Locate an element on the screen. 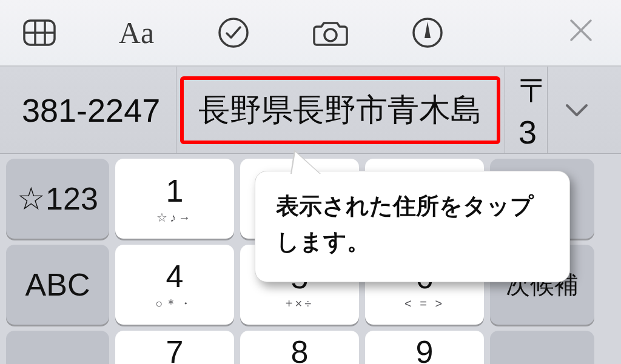  draw-icon is located at coordinates (428, 33).